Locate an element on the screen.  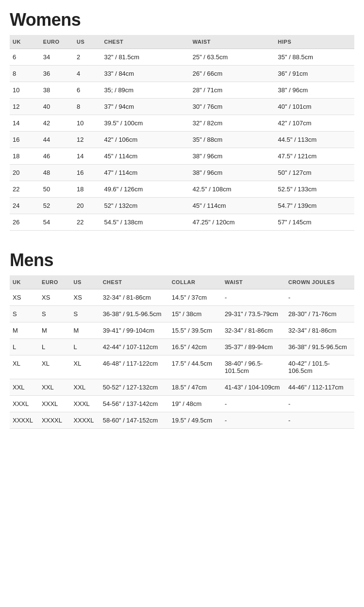
mens-col-collar: COLLAR is located at coordinates (195, 283).